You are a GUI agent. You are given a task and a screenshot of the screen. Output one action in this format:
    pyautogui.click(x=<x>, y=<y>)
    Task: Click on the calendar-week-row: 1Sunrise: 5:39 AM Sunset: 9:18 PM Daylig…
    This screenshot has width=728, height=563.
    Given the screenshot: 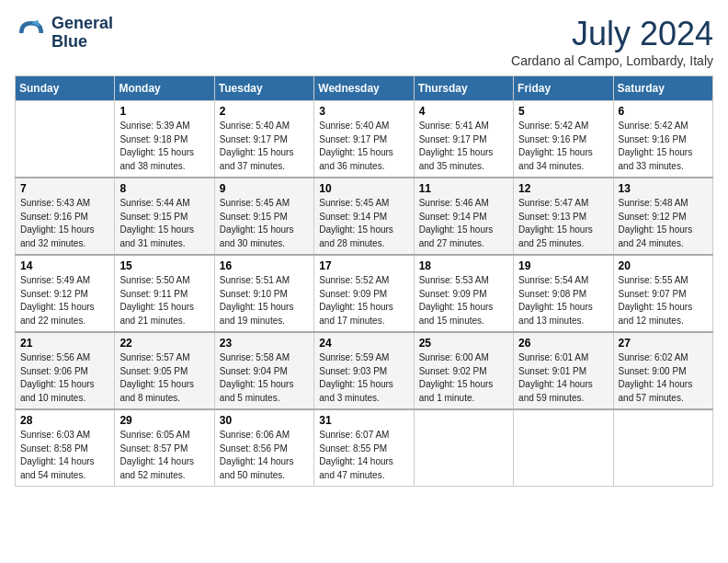 What is the action you would take?
    pyautogui.click(x=364, y=140)
    